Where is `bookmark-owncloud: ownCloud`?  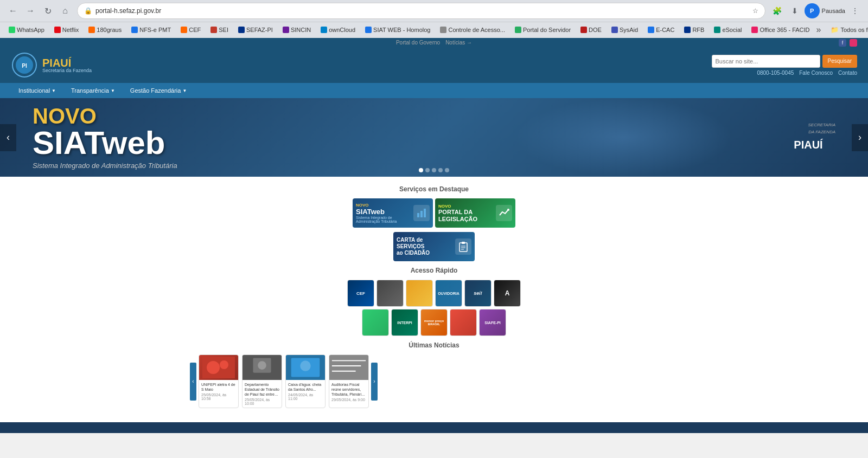 bookmark-owncloud: ownCloud is located at coordinates (338, 30).